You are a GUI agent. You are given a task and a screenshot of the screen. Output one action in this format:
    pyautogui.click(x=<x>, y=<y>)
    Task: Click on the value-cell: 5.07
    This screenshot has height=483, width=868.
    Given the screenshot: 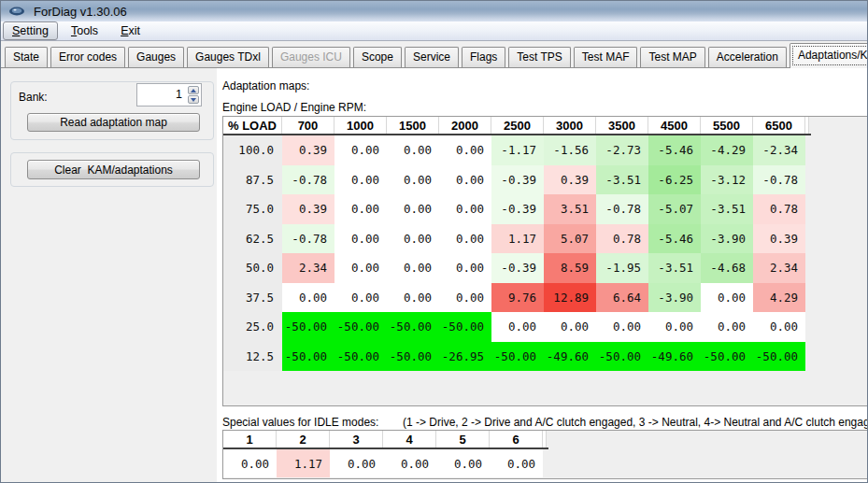 What is the action you would take?
    pyautogui.click(x=570, y=239)
    